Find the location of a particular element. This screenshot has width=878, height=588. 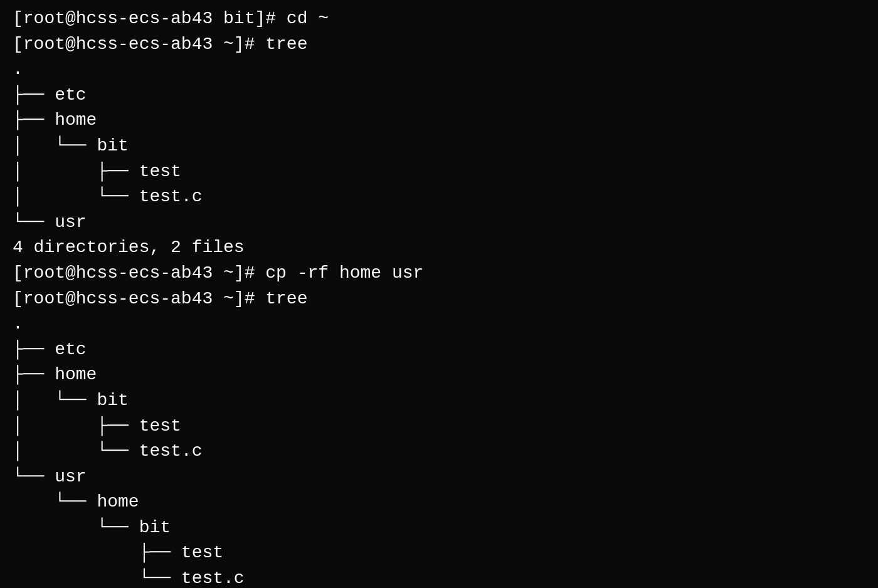

terminal-line: └── test.c is located at coordinates (439, 577).